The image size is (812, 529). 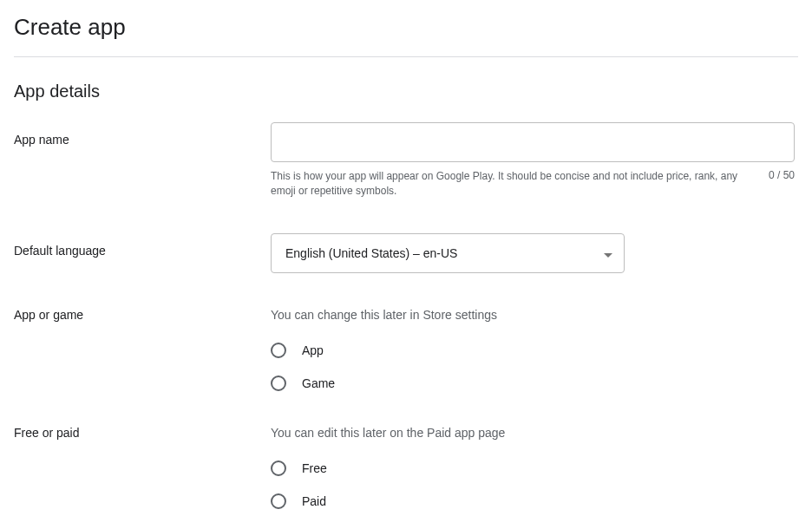 What do you see at coordinates (142, 134) in the screenshot?
I see `app-name-label: App name` at bounding box center [142, 134].